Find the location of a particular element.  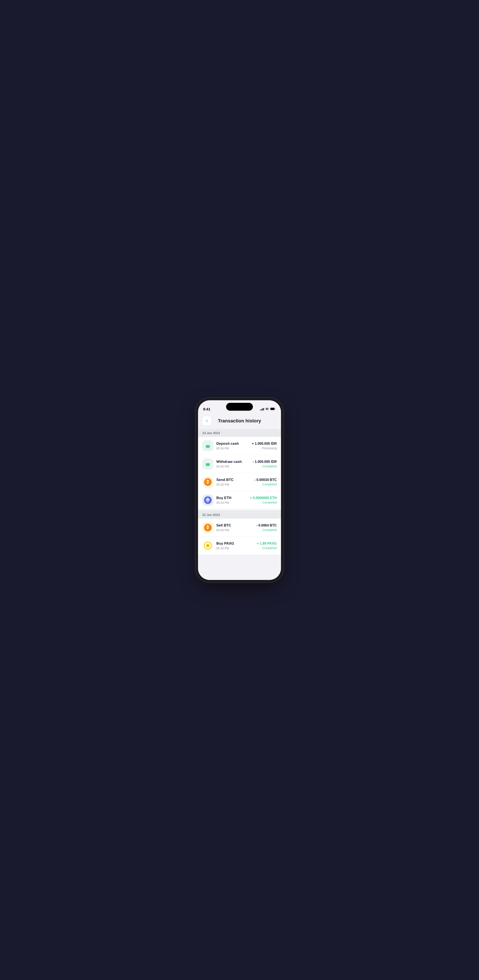

status-icons is located at coordinates (268, 409).